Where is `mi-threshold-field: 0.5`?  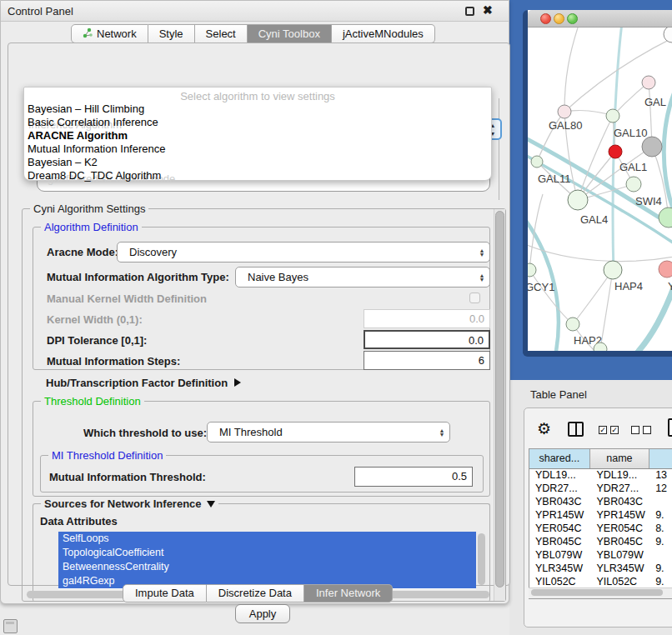 mi-threshold-field: 0.5 is located at coordinates (414, 477).